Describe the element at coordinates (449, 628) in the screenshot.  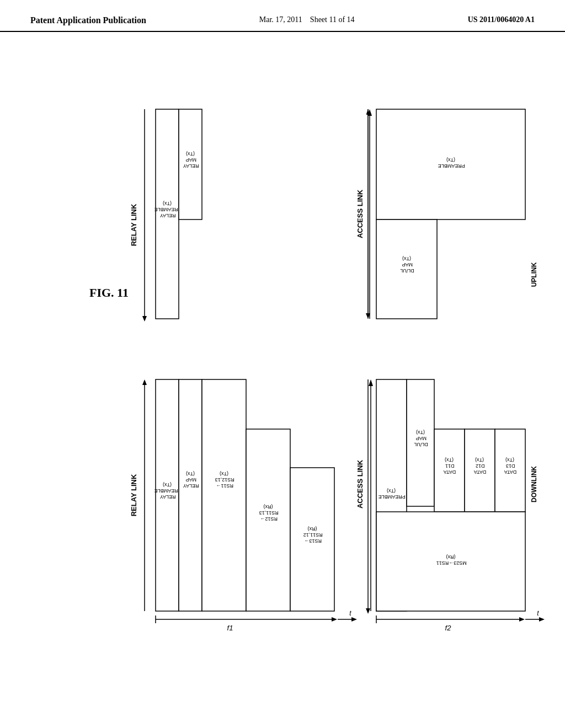
I see `svg-text: f2` at that location.